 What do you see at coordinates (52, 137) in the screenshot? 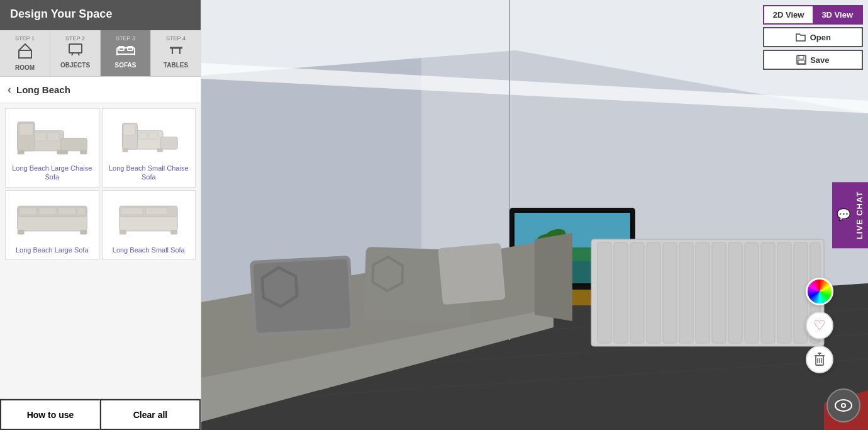
I see `sofa-image-large-chaise` at bounding box center [52, 137].